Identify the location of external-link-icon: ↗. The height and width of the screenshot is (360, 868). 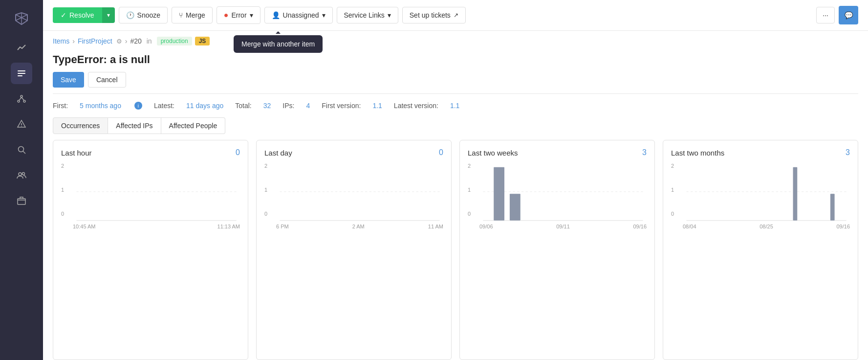
(456, 15).